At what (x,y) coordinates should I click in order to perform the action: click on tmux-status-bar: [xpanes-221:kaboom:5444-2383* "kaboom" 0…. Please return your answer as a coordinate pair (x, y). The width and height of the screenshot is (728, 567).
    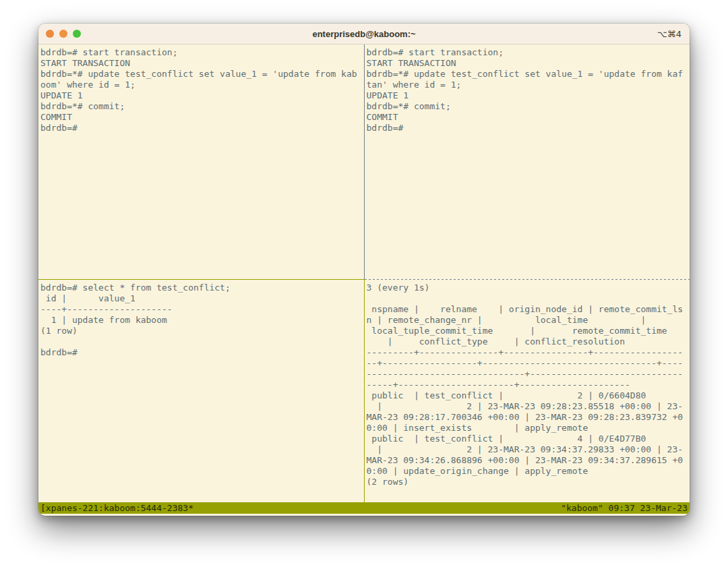
    Looking at the image, I should click on (364, 508).